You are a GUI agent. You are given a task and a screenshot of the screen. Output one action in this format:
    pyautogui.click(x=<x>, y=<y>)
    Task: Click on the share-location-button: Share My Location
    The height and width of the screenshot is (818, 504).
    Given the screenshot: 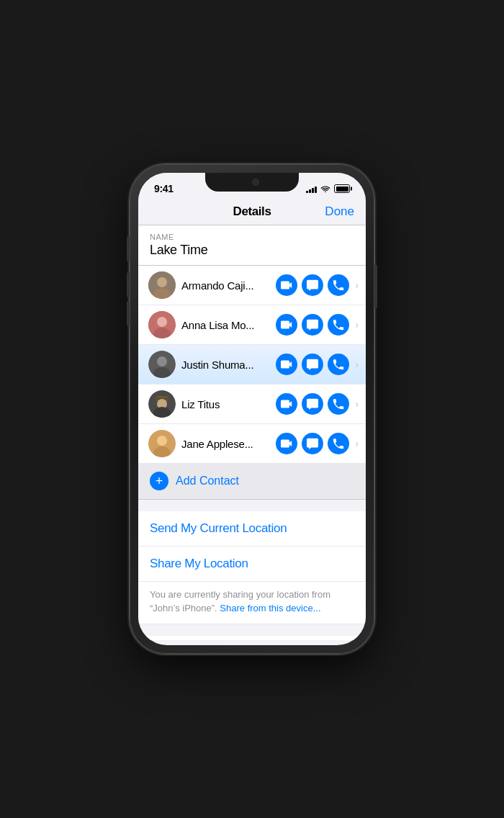 What is the action you would take?
    pyautogui.click(x=252, y=565)
    